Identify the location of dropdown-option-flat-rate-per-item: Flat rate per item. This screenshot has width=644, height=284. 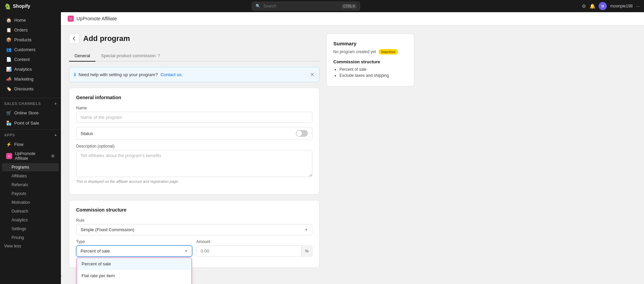
(134, 276).